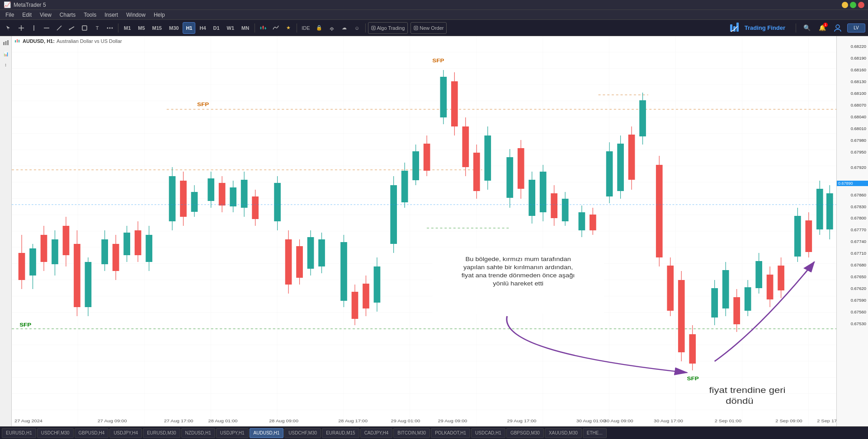 This screenshot has height=439, width=868. Describe the element at coordinates (6, 43) in the screenshot. I see `left-tb-chart` at that location.